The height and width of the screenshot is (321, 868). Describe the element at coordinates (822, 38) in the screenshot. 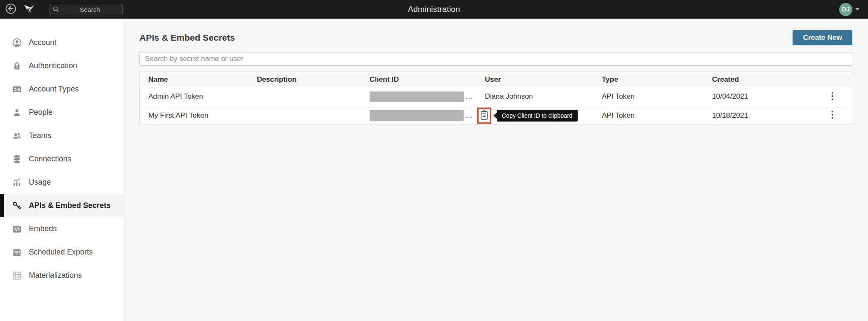

I see `create-new-button: Create New` at that location.